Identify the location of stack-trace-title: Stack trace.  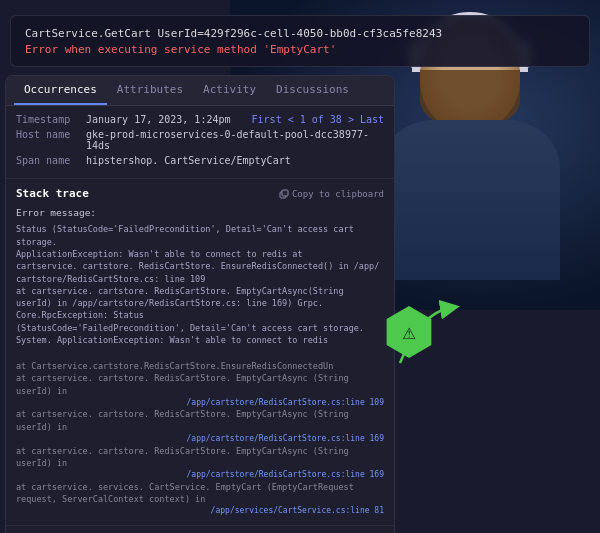
(52, 194).